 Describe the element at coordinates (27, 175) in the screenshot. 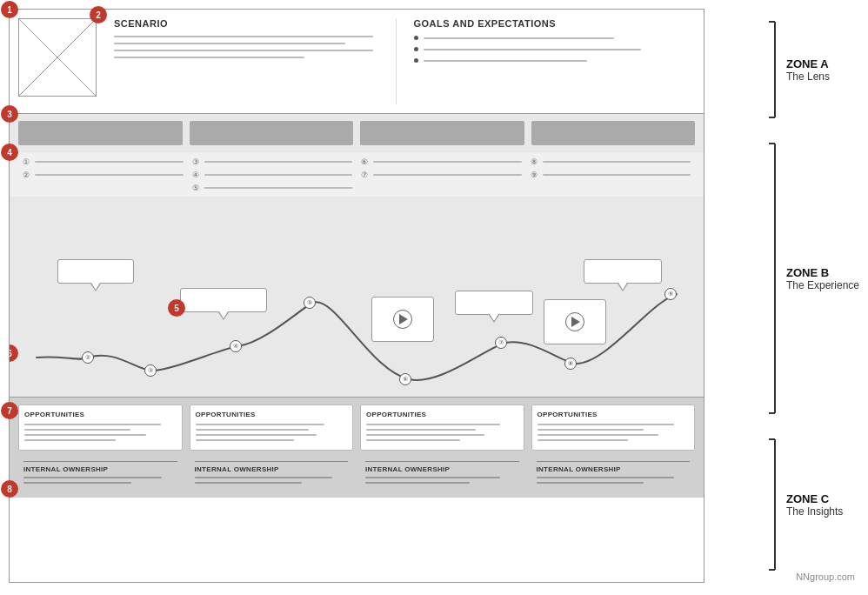

I see `row-num-2: ②` at that location.